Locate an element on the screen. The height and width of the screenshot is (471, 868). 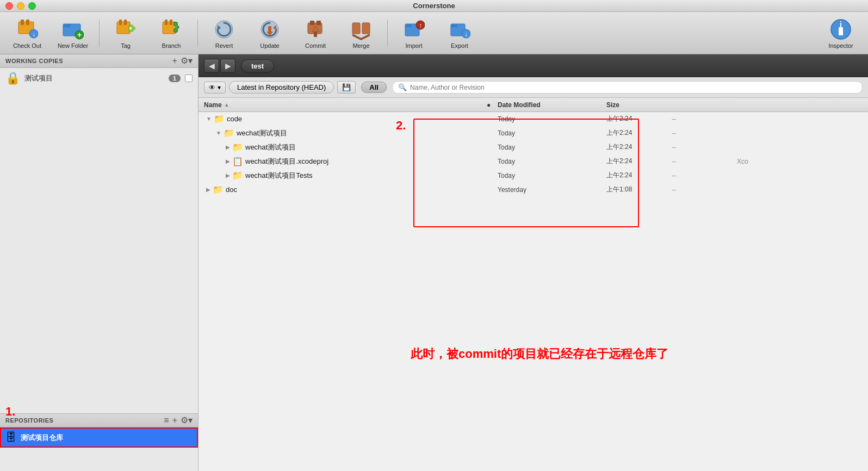
import-icon: ↑ is located at coordinates (414, 29).